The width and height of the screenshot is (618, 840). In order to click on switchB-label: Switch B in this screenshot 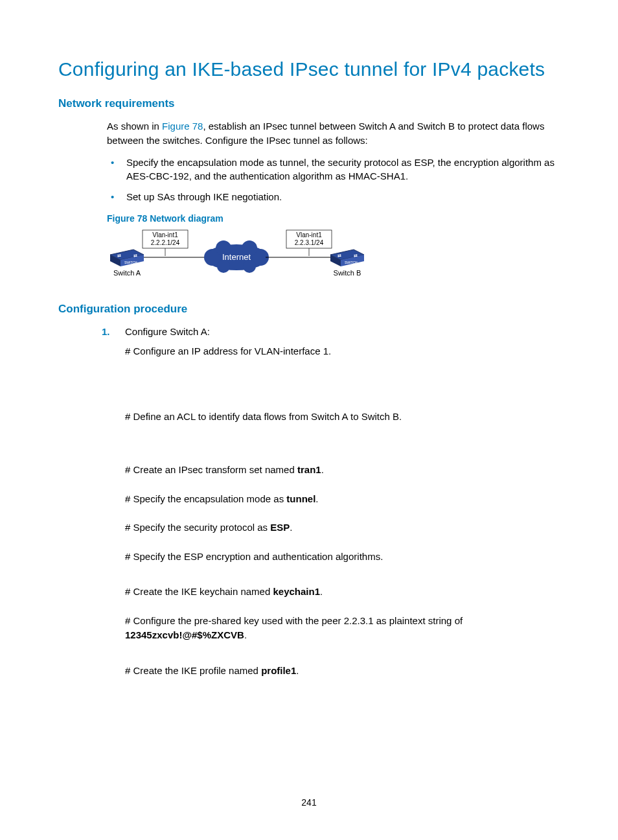, I will do `click(347, 273)`.